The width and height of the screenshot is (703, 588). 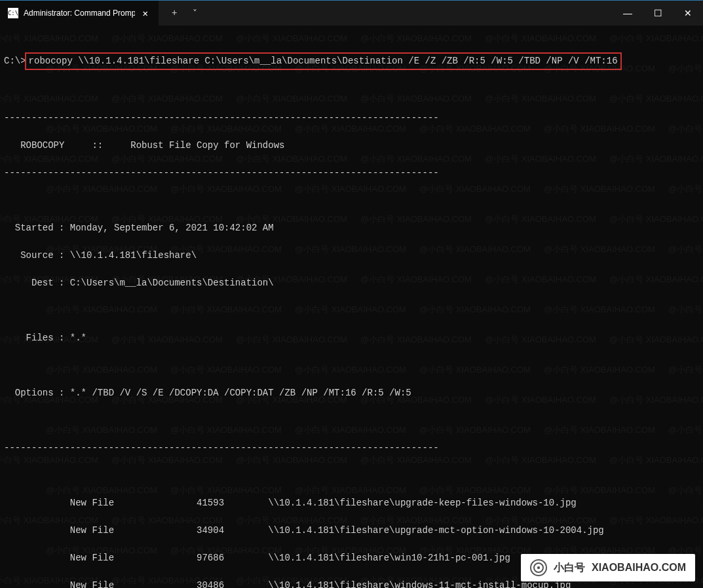 What do you see at coordinates (351, 13) in the screenshot?
I see `titlebar: C:\ Administrator: Command Promp ✕ + ˅ —…` at bounding box center [351, 13].